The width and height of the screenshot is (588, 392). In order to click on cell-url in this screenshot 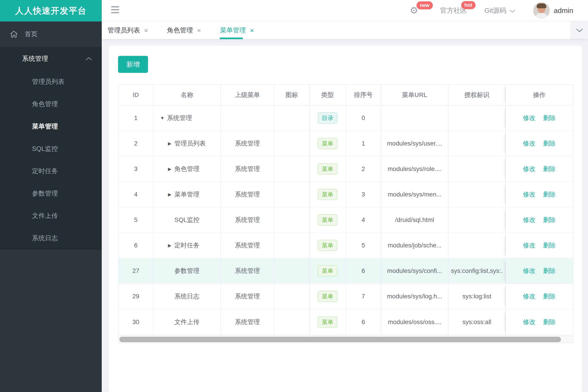, I will do `click(415, 118)`.